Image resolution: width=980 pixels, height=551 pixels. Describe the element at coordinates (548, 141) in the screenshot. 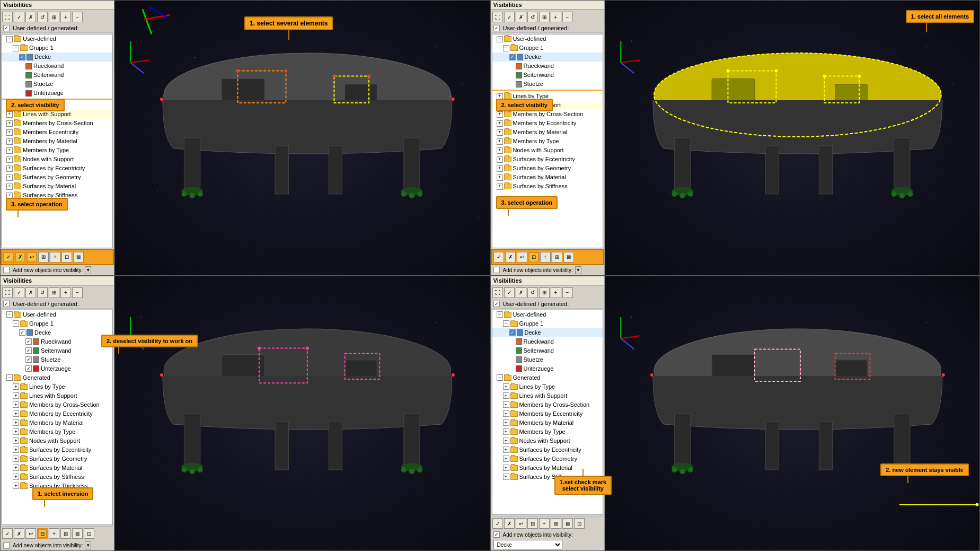

I see `tree-2-memberstype: + Members by Type` at that location.